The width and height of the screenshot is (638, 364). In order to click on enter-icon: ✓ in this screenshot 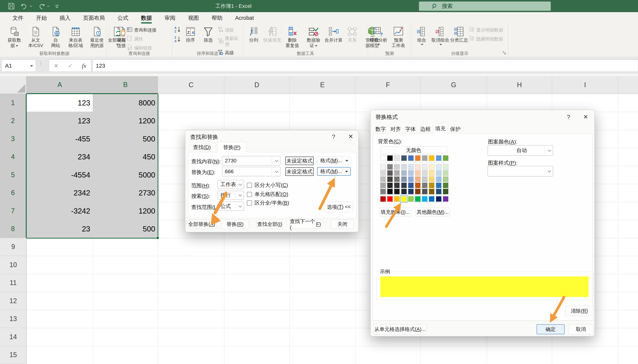, I will do `click(70, 66)`.